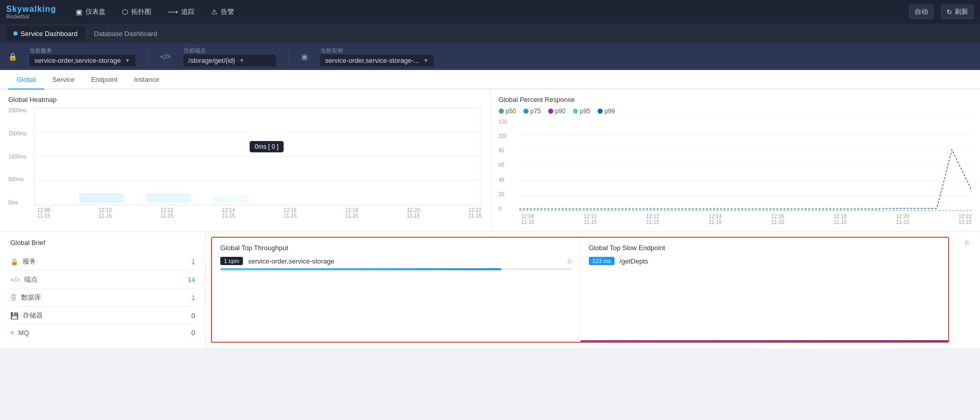  I want to click on filter-endpoint-value-group: 当前端点 /storage/get/{id} ▼, so click(230, 57).